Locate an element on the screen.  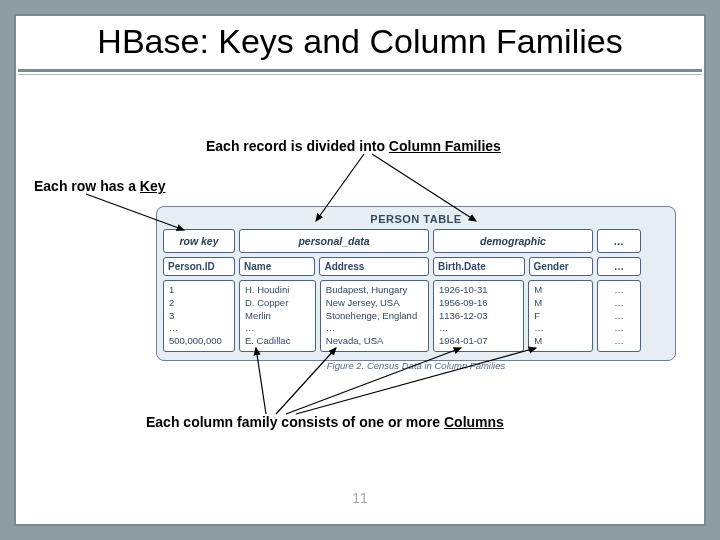
cell: 1136-12-03 is located at coordinates (478, 316).